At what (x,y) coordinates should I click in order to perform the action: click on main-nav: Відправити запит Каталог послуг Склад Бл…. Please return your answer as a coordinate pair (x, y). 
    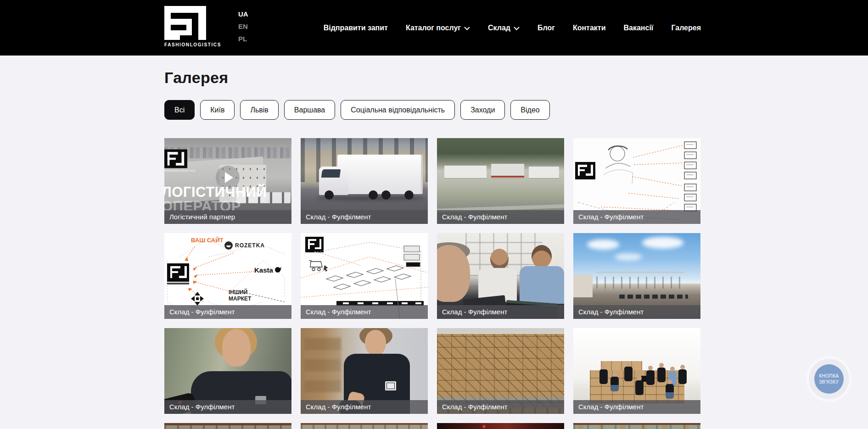
    Looking at the image, I should click on (512, 28).